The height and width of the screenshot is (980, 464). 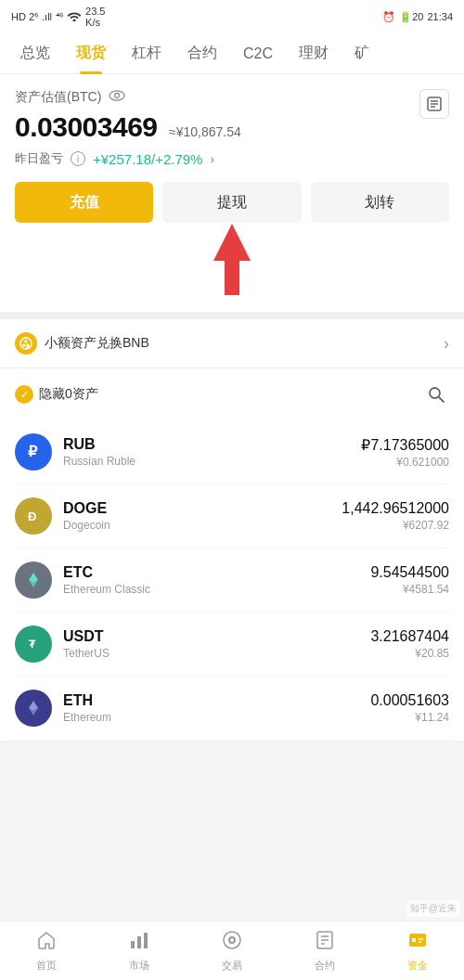 What do you see at coordinates (35, 54) in the screenshot?
I see `tab-overview: 总览` at bounding box center [35, 54].